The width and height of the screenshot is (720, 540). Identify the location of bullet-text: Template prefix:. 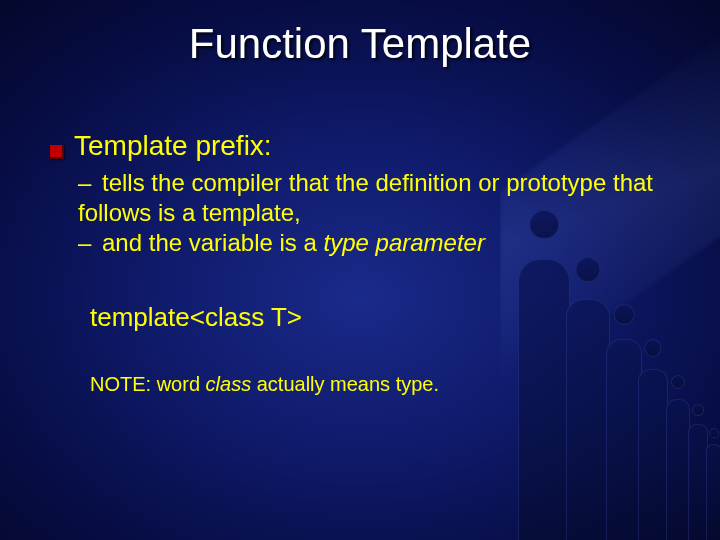
(173, 146).